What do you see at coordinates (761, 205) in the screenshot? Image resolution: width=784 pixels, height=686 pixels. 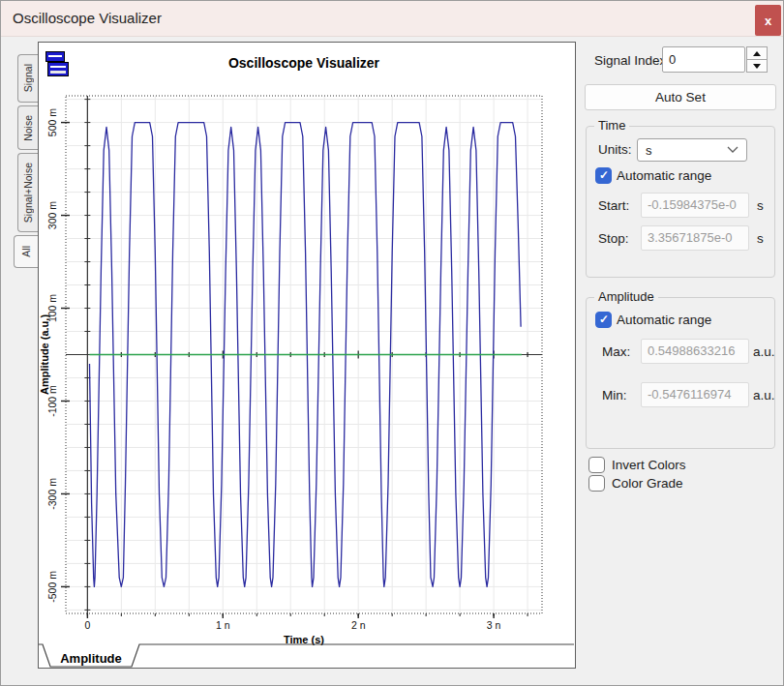 I see `start-unit: s` at bounding box center [761, 205].